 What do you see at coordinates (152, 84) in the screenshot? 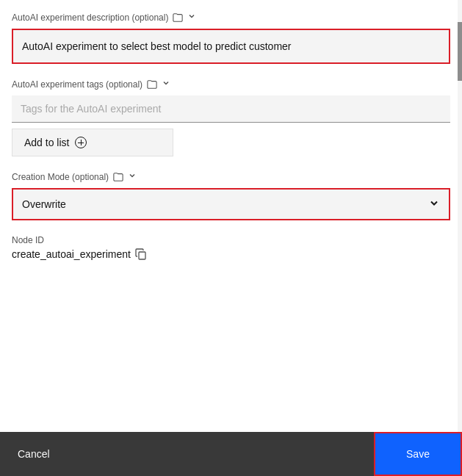
I see `tags-folder-icon` at bounding box center [152, 84].